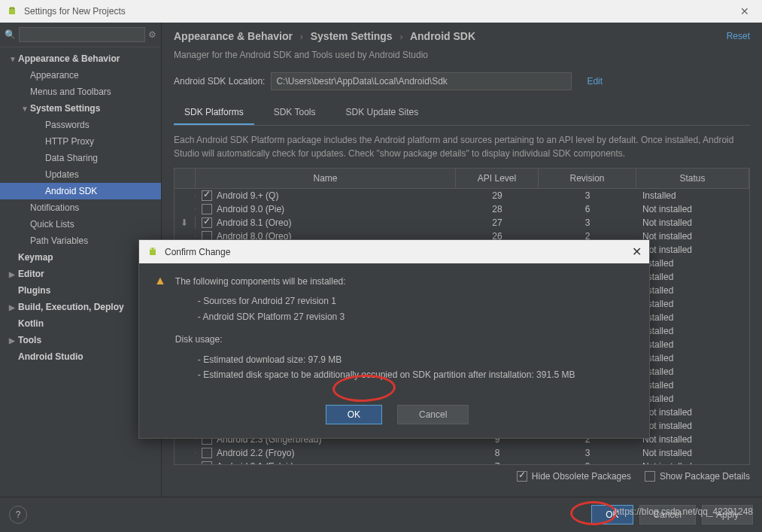 The image size is (762, 532). I want to click on dialog-cancel-button: Cancel, so click(433, 415).